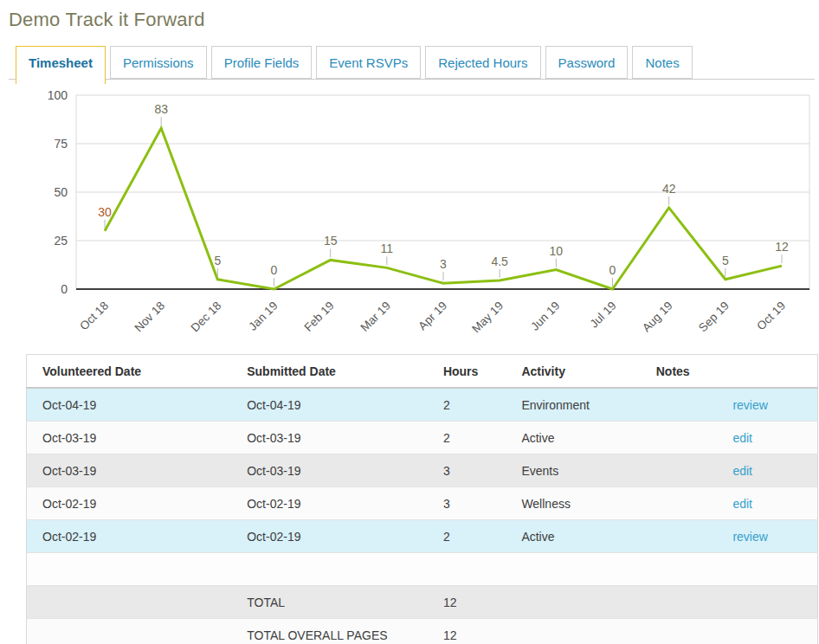 The width and height of the screenshot is (819, 644). Describe the element at coordinates (61, 144) in the screenshot. I see `y-axis-tick-label: 75` at that location.